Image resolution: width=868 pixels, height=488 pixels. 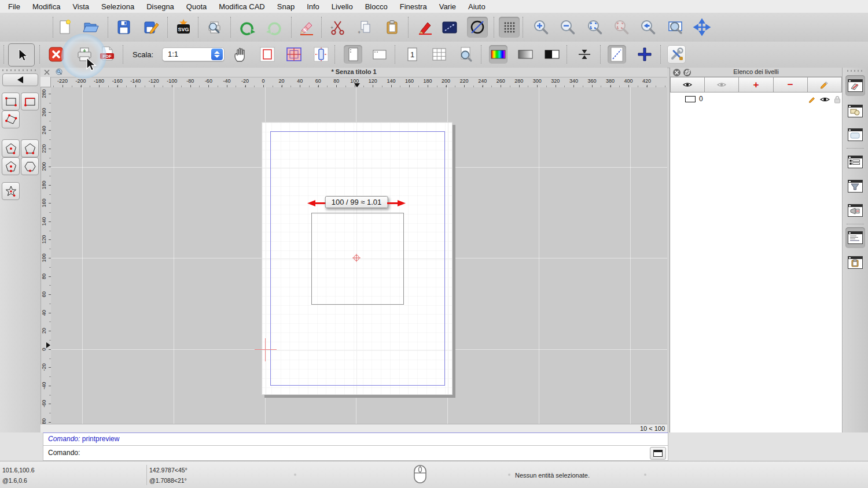 What do you see at coordinates (30, 102) in the screenshot?
I see `tool-rectangle-with-size` at bounding box center [30, 102].